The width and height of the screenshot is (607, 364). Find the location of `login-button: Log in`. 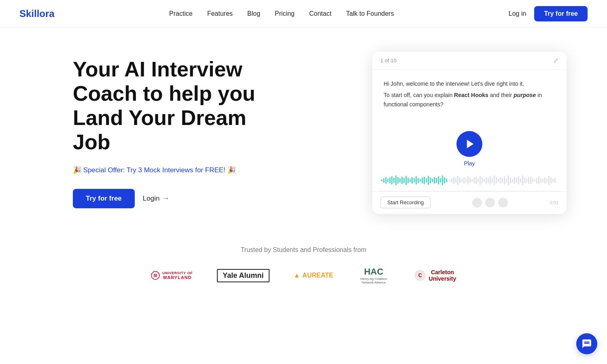

login-button: Log in is located at coordinates (518, 14).